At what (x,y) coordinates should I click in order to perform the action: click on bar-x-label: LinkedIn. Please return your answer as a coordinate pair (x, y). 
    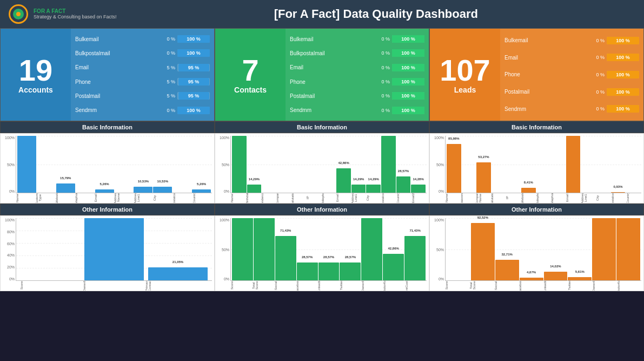
    Looking at the image, I should click on (328, 286).